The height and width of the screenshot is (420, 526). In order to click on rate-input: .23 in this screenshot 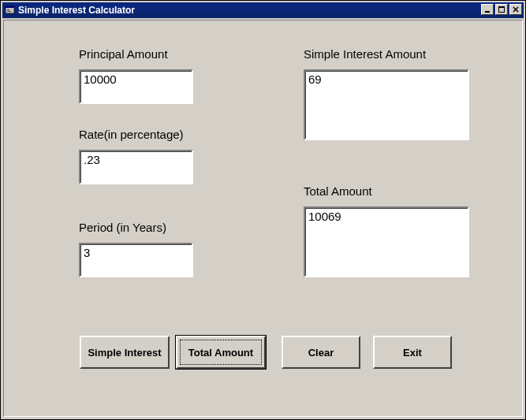, I will do `click(136, 167)`.